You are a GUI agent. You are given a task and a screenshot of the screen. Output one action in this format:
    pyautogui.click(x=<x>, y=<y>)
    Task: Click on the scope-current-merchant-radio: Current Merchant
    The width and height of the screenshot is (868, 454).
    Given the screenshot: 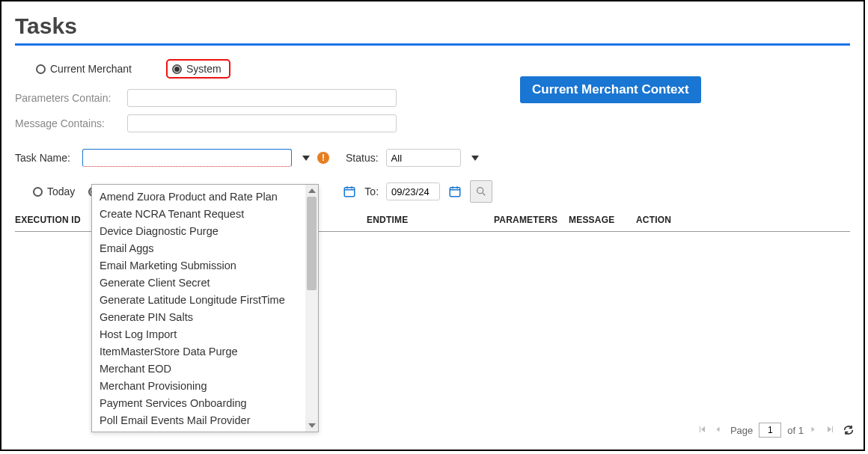 What is the action you would take?
    pyautogui.click(x=84, y=69)
    